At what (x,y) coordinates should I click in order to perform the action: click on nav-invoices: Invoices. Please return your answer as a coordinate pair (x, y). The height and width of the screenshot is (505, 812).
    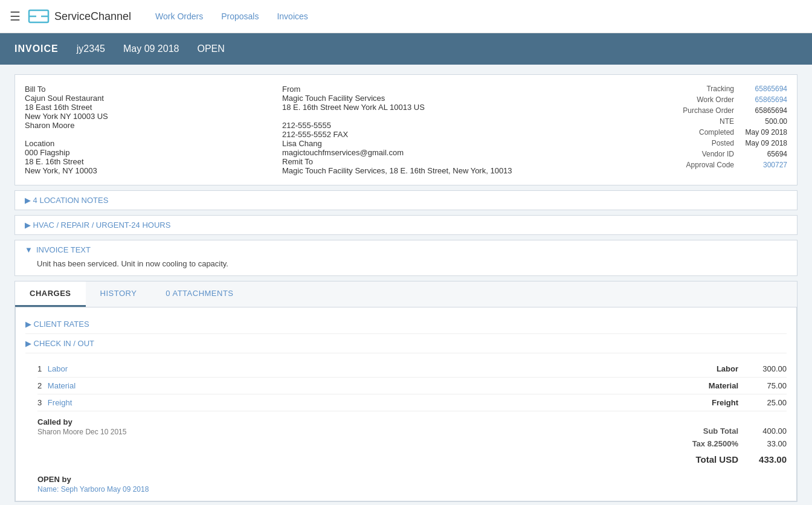
    Looking at the image, I should click on (292, 16).